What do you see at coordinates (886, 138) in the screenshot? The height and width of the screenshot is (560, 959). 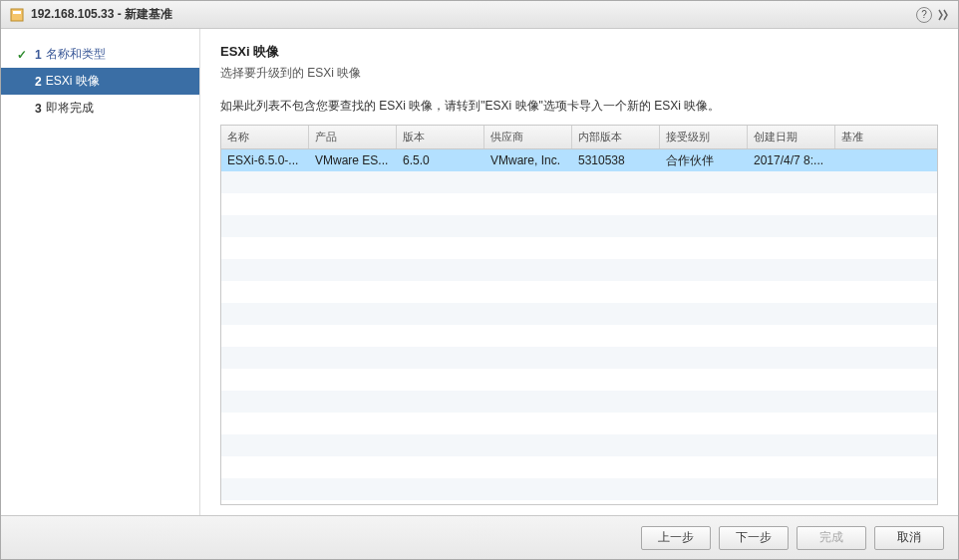 I see `col-baseline: 基准` at bounding box center [886, 138].